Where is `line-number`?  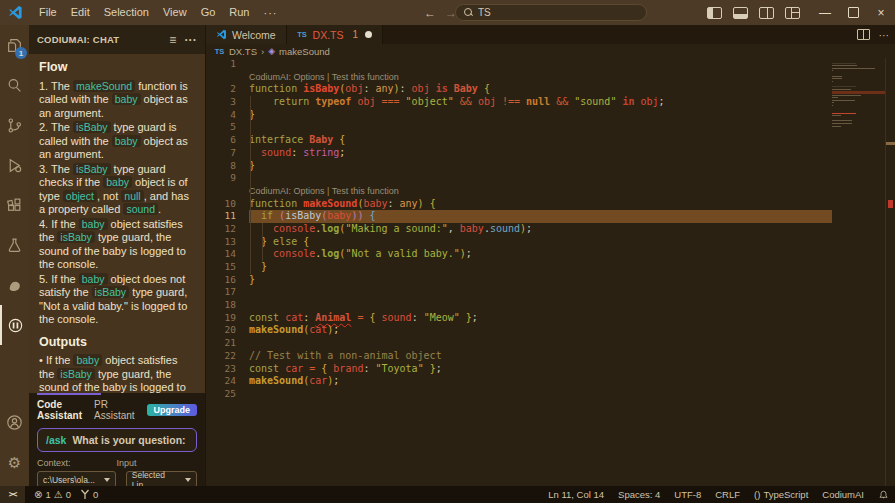 line-number is located at coordinates (221, 192).